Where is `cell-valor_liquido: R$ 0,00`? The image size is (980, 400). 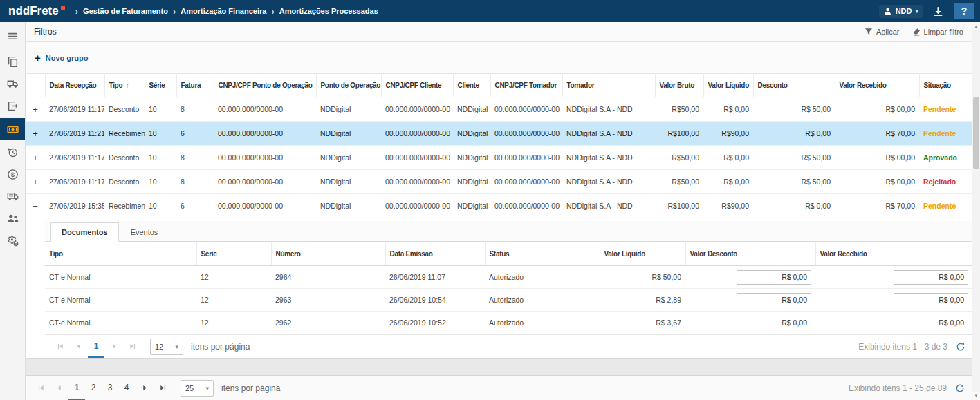 cell-valor_liquido: R$ 0,00 is located at coordinates (728, 109).